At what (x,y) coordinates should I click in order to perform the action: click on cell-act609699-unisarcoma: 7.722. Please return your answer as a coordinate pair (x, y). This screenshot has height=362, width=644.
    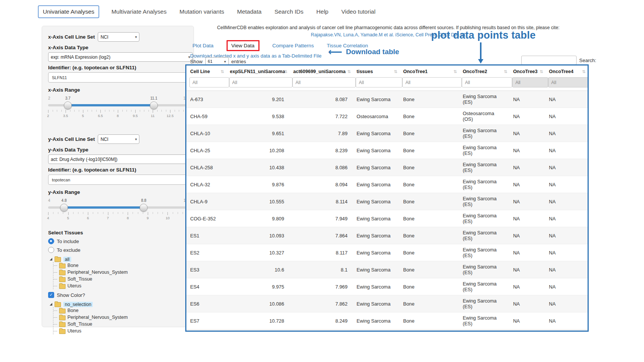
    Looking at the image, I should click on (321, 117).